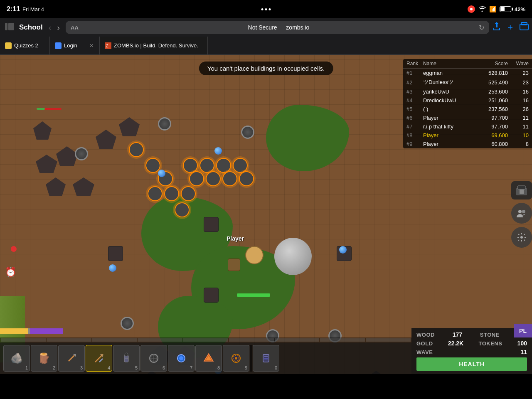 The image size is (532, 399). I want to click on inv-slot-3: 3, so click(71, 358).